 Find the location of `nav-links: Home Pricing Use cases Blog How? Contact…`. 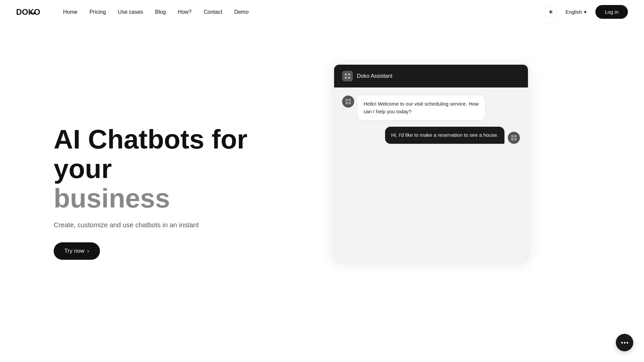

nav-links: Home Pricing Use cases Blog How? Contact… is located at coordinates (304, 12).